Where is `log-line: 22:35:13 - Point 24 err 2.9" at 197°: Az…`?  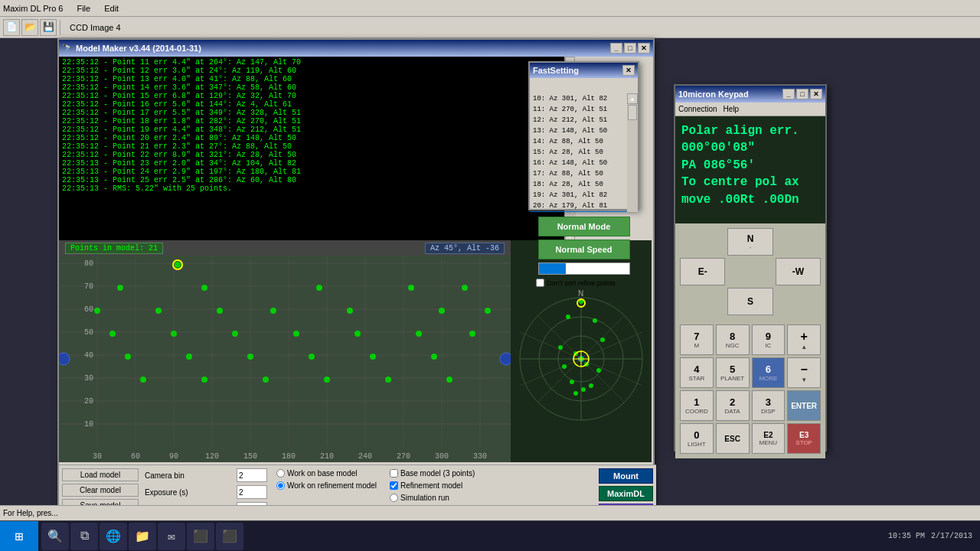
log-line: 22:35:13 - Point 24 err 2.9" at 197°: Az… is located at coordinates (312, 171).